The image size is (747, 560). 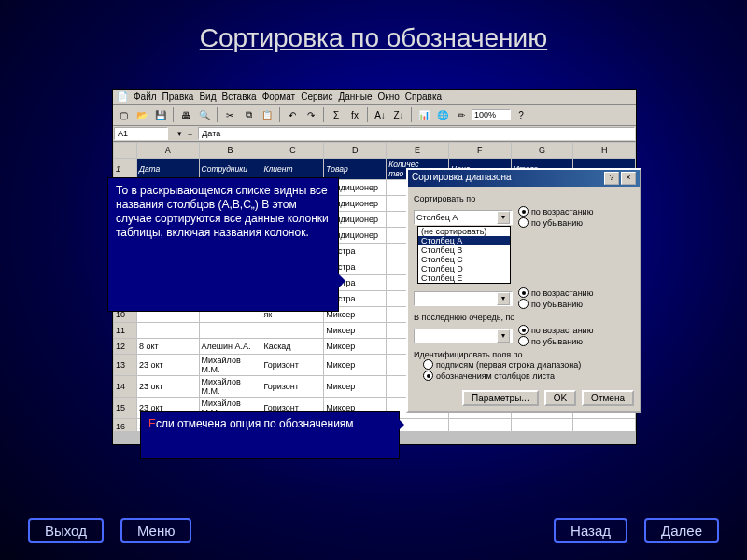 What do you see at coordinates (418, 151) in the screenshot?
I see `col-header: E` at bounding box center [418, 151].